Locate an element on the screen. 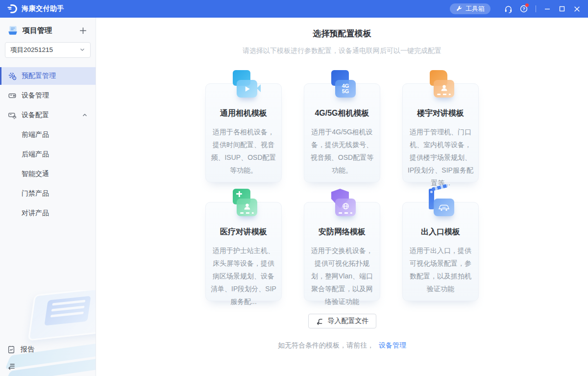 This screenshot has width=588, height=376. sidebar-subitem-label: 智能交通 is located at coordinates (35, 174).